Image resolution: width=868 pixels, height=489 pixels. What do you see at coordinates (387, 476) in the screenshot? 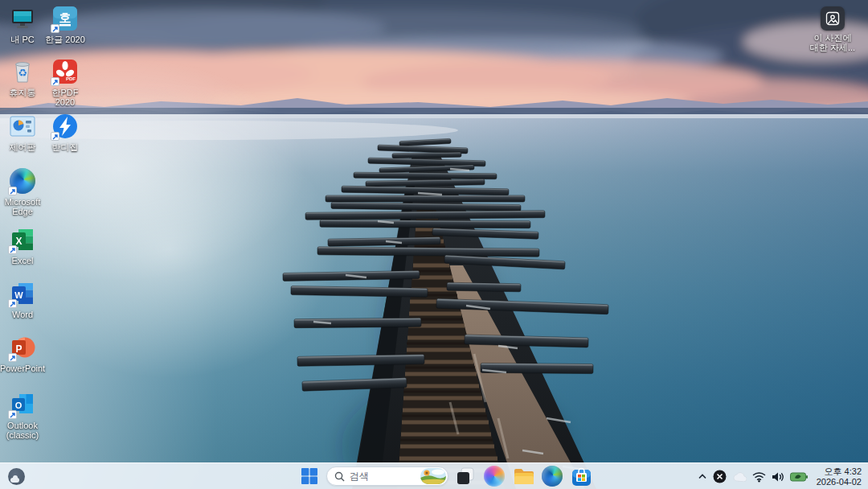
I see `taskbar-search-box` at bounding box center [387, 476].